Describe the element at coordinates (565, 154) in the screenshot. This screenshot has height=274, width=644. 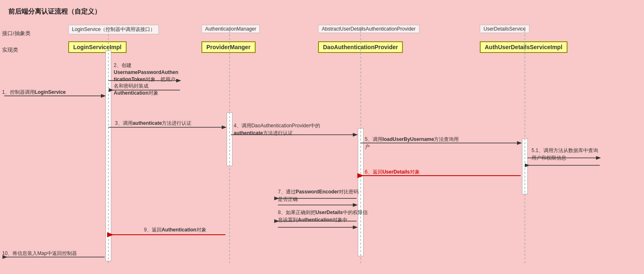
I see `msg51-label: 5.1、调用方法从数据库中查询用户和权限信息` at that location.